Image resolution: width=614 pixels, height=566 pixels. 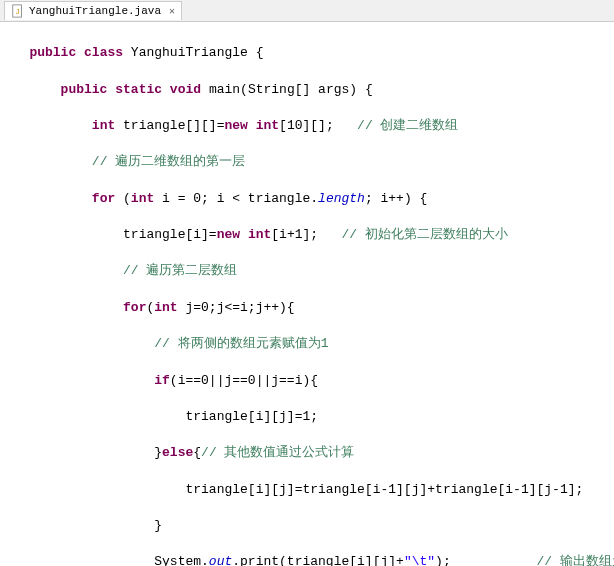 I want to click on code-line: triangle[i][j]=triangle[i-1][j]+triangle…, so click(x=307, y=490).